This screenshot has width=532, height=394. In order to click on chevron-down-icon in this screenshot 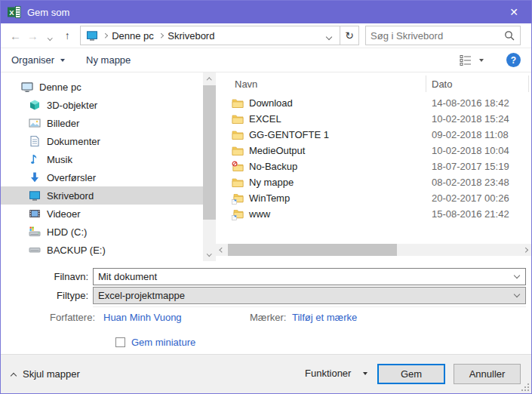, I will do `click(517, 276)`.